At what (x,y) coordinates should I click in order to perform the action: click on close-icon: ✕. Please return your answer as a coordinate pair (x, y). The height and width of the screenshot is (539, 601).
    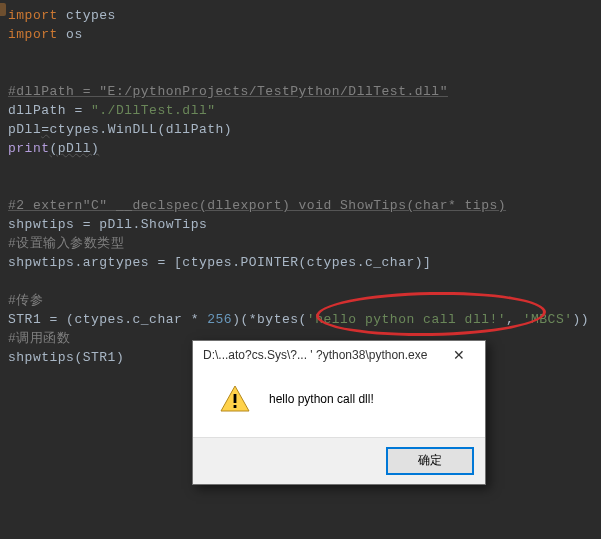
    Looking at the image, I should click on (459, 355).